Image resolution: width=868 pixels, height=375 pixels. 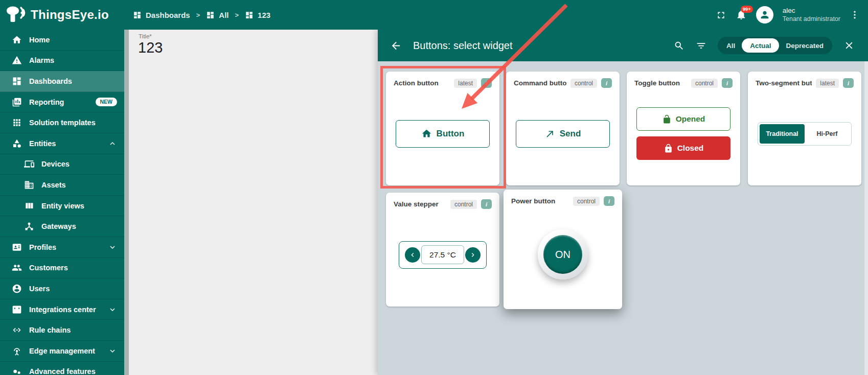 I want to click on app-title: ThingsEye.io, so click(x=70, y=15).